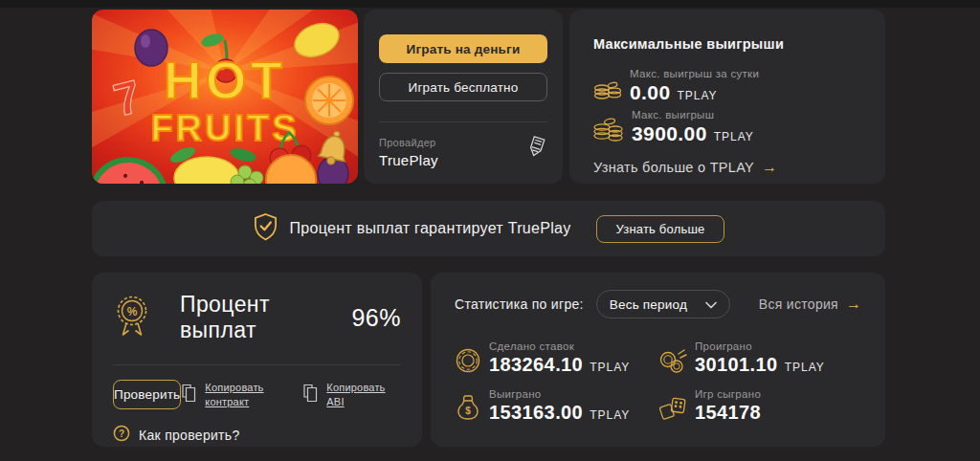  What do you see at coordinates (649, 304) in the screenshot?
I see `period-selected-value: Весь период` at bounding box center [649, 304].